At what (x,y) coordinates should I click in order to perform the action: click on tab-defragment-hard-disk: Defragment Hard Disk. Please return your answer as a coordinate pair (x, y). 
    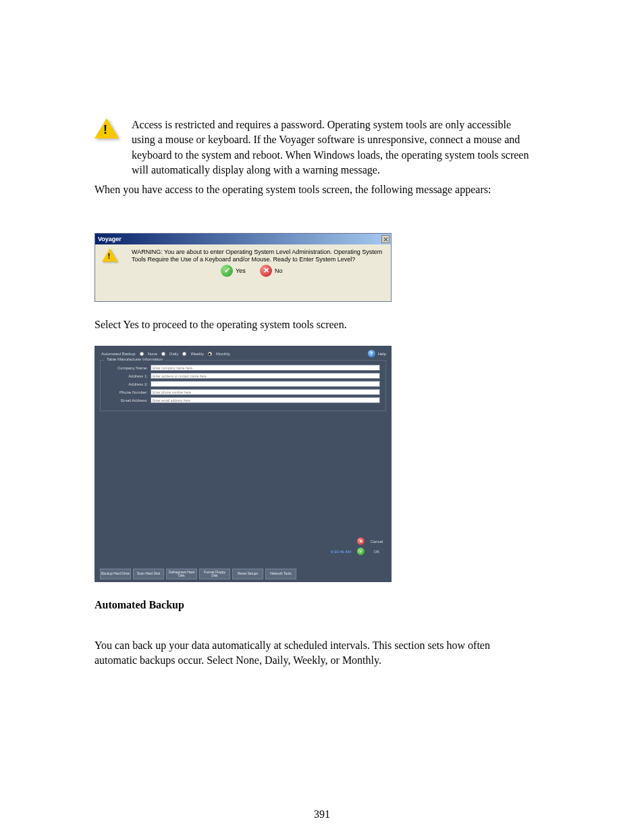
    Looking at the image, I should click on (182, 574).